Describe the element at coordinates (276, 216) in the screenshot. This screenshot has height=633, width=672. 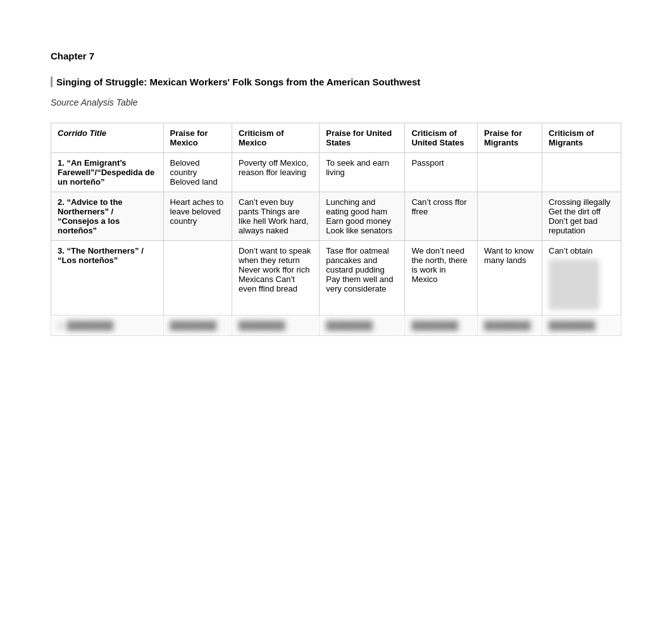
I see `row2-criticism-mexico: Can’t even buy pants Things are like hel…` at that location.